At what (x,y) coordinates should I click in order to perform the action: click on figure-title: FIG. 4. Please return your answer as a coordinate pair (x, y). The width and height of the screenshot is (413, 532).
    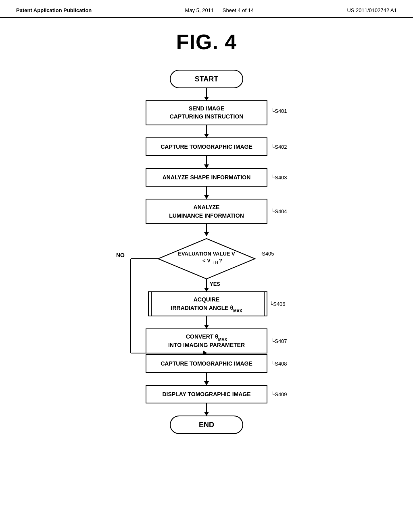
    Looking at the image, I should click on (206, 42).